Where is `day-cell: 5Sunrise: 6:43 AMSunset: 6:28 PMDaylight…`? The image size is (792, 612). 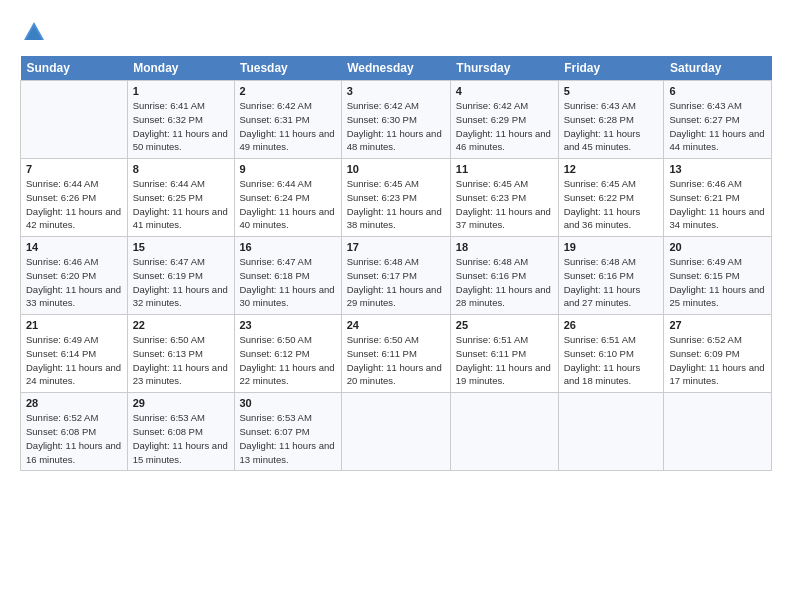 day-cell: 5Sunrise: 6:43 AMSunset: 6:28 PMDaylight… is located at coordinates (611, 120).